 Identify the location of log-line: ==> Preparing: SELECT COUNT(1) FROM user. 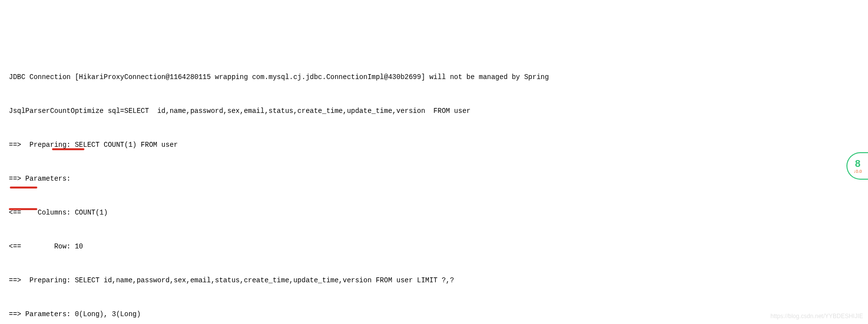
(434, 145).